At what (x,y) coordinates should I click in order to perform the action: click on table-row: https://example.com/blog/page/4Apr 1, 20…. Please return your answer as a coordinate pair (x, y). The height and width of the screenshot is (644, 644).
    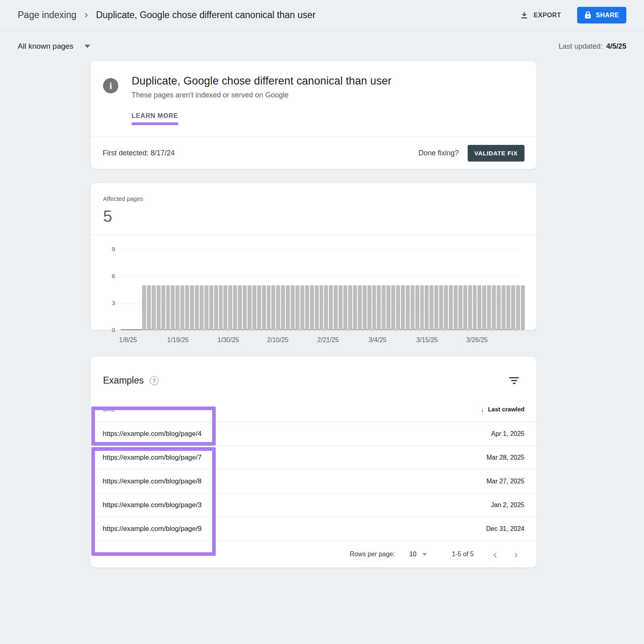
    Looking at the image, I should click on (314, 434).